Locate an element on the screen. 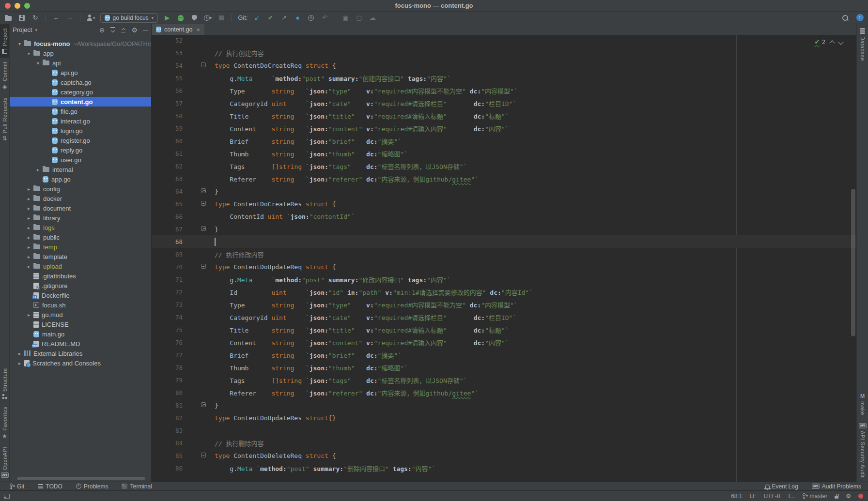 The width and height of the screenshot is (868, 501). code-line-76: 76 Content string `json:"content" v:"req… is located at coordinates (504, 342).